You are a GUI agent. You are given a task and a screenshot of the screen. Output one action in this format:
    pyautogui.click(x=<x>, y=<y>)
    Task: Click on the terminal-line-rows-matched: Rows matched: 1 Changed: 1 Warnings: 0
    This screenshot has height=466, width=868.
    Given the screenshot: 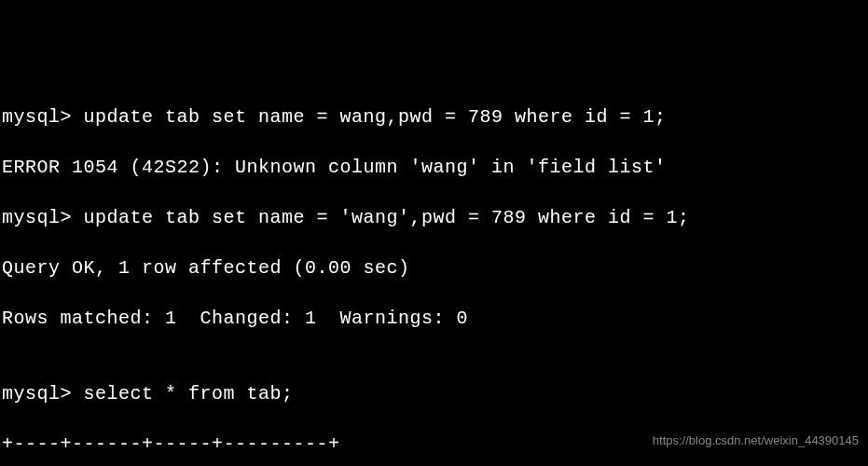 What is the action you would take?
    pyautogui.click(x=434, y=319)
    